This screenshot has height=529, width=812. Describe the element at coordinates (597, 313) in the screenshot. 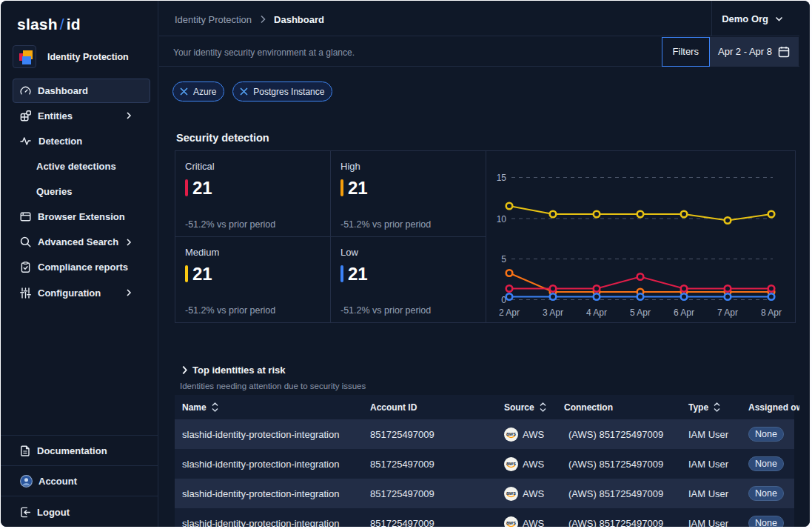

I see `svg-text: 4 Apr` at that location.